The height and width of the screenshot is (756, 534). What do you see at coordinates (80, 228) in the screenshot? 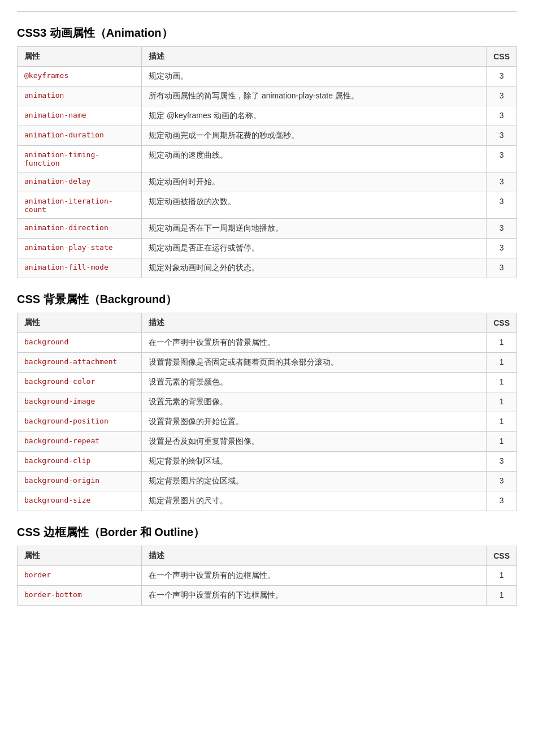
I see `property-cell: animation-direction` at bounding box center [80, 228].